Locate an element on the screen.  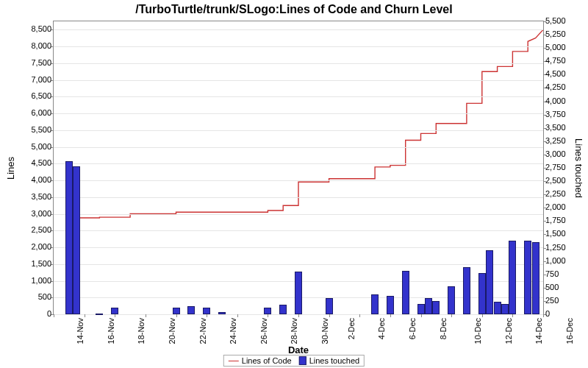
y-right-tick: 5,500 is located at coordinates (563, 21).